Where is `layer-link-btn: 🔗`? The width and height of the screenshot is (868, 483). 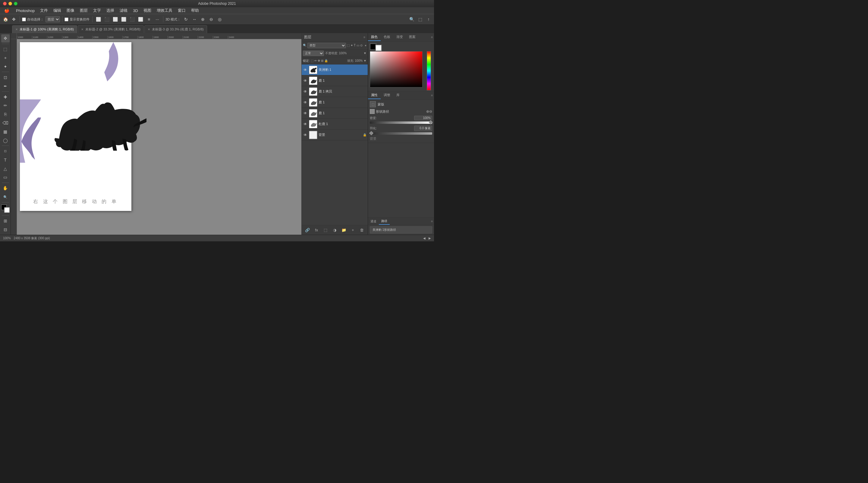
layer-link-btn: 🔗 is located at coordinates (307, 230).